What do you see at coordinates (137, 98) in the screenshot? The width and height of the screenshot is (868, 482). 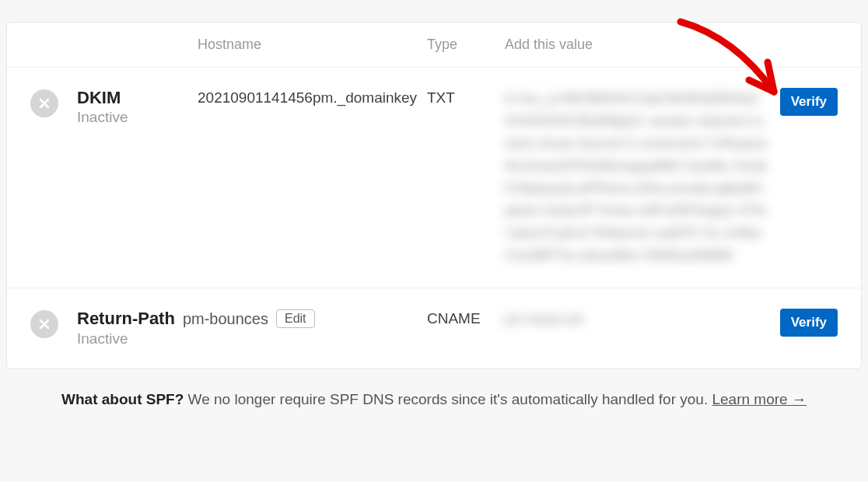 I see `record-name: DKIM` at bounding box center [137, 98].